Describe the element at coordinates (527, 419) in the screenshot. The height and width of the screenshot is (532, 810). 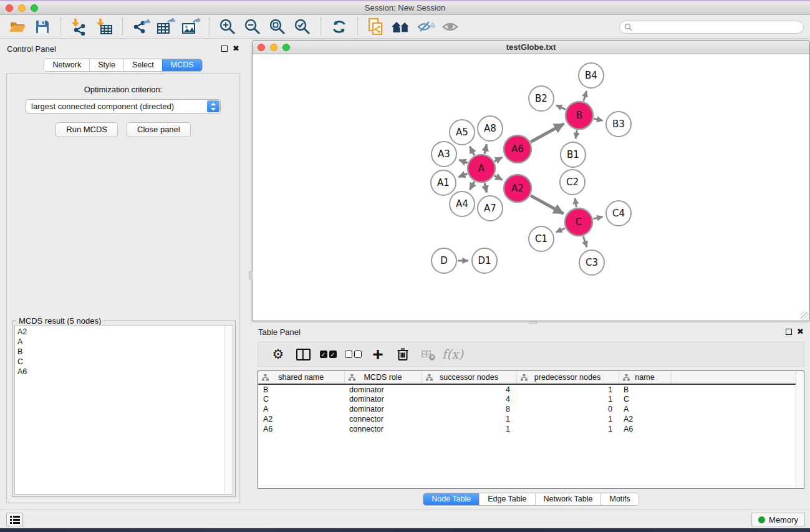
I see `table-row: A2connector11A2` at that location.